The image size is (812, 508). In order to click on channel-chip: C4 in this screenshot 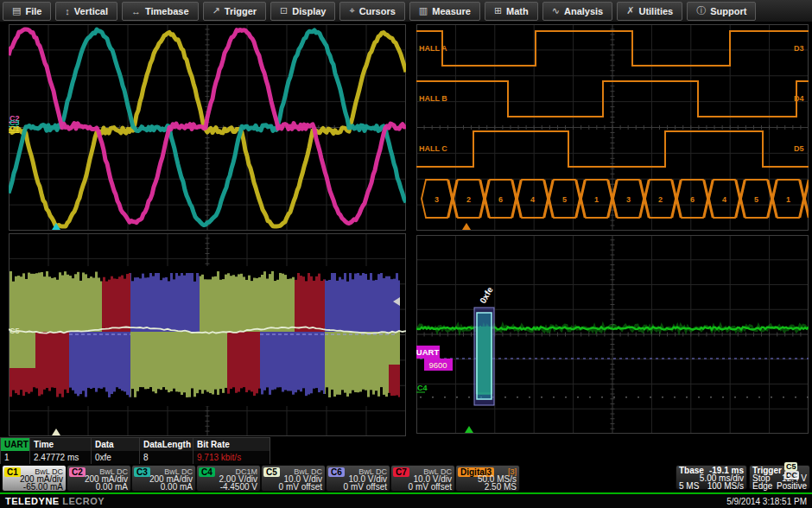, I will do `click(207, 472)`.